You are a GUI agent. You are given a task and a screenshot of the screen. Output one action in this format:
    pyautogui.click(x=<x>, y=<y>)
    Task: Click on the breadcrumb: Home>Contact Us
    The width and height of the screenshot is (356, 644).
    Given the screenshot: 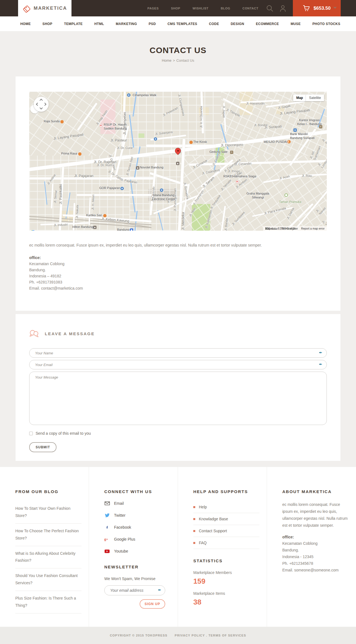 What is the action you would take?
    pyautogui.click(x=178, y=61)
    